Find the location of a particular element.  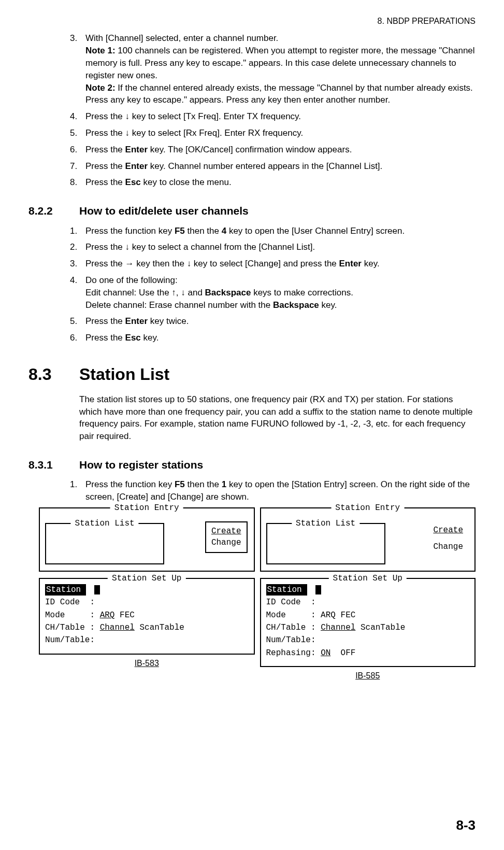

page-number: 8-3 is located at coordinates (466, 825).